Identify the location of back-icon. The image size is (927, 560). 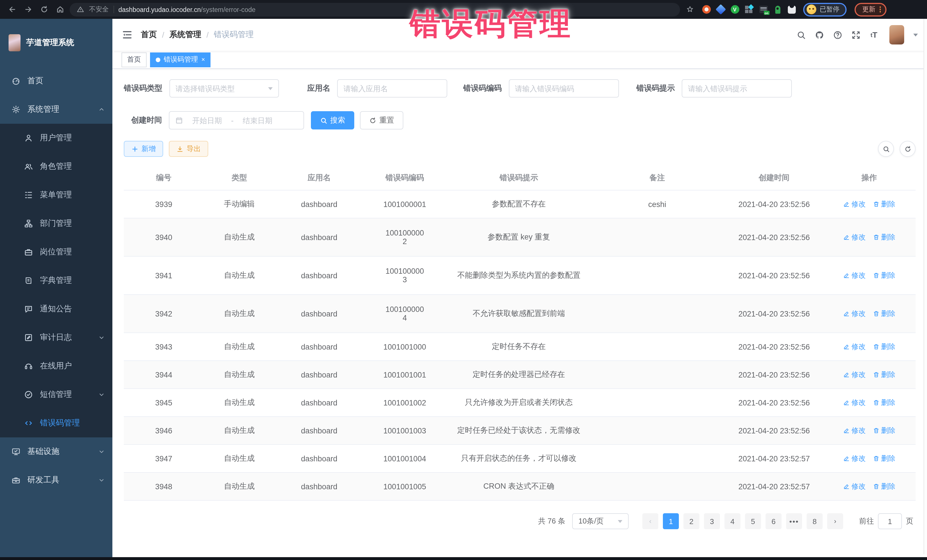
(12, 9).